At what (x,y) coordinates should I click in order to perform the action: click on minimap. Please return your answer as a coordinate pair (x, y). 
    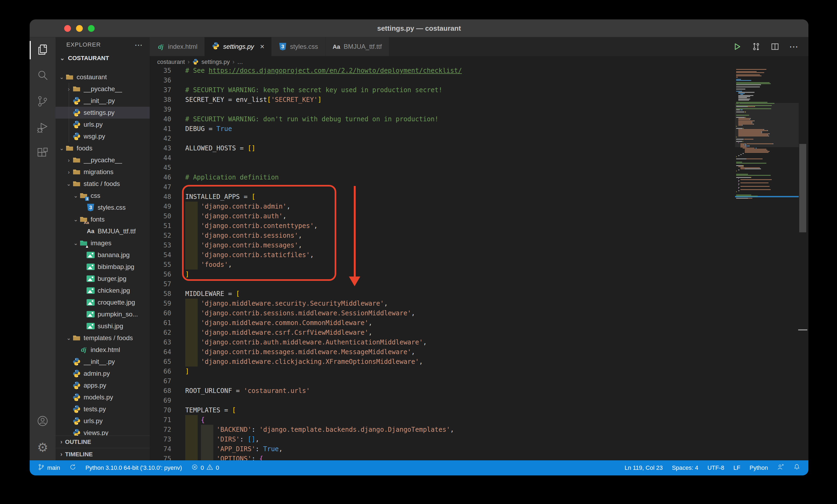
    Looking at the image, I should click on (767, 264).